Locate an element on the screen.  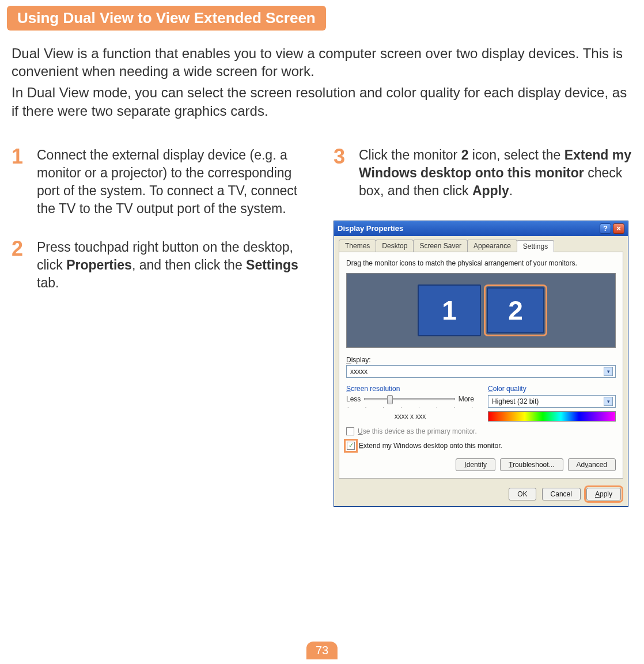
monitor-1: 1 is located at coordinates (449, 310).